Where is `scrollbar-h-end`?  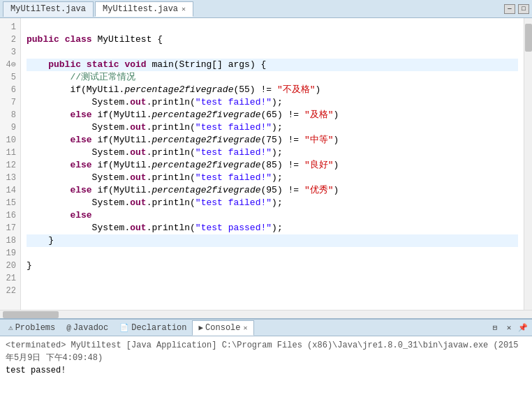 scrollbar-h-end is located at coordinates (528, 315).